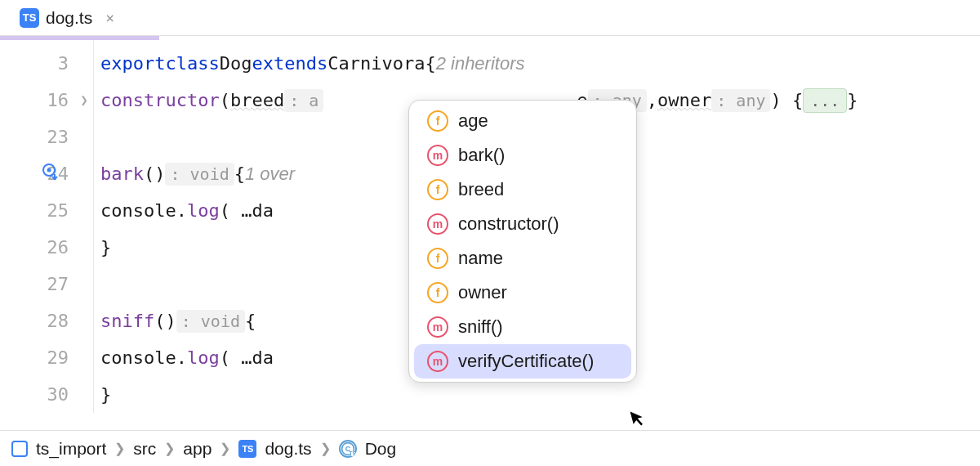  I want to click on module-icon, so click(20, 449).